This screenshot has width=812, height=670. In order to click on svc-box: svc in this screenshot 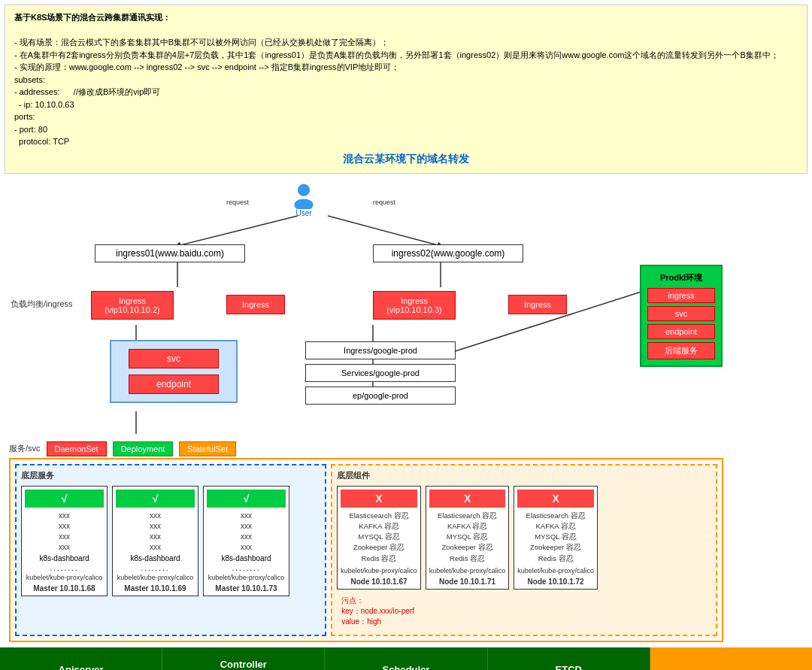, I will do `click(174, 359)`.